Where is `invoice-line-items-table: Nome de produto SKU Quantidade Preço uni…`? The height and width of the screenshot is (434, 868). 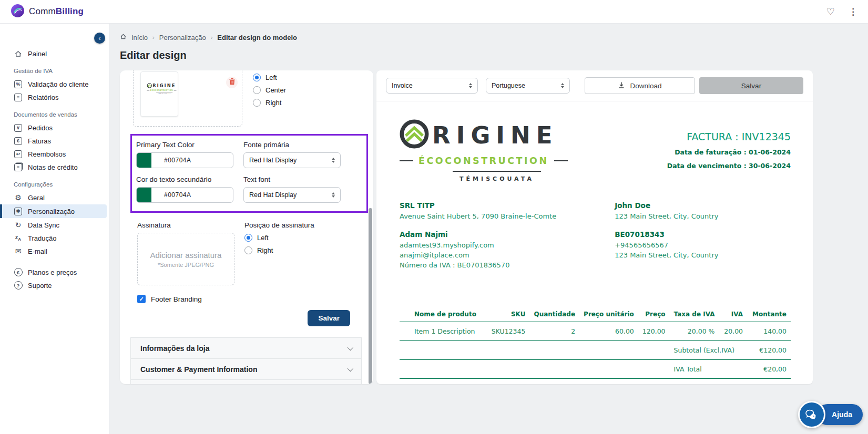
invoice-line-items-table: Nome de produto SKU Quantidade Preço uni… is located at coordinates (595, 346).